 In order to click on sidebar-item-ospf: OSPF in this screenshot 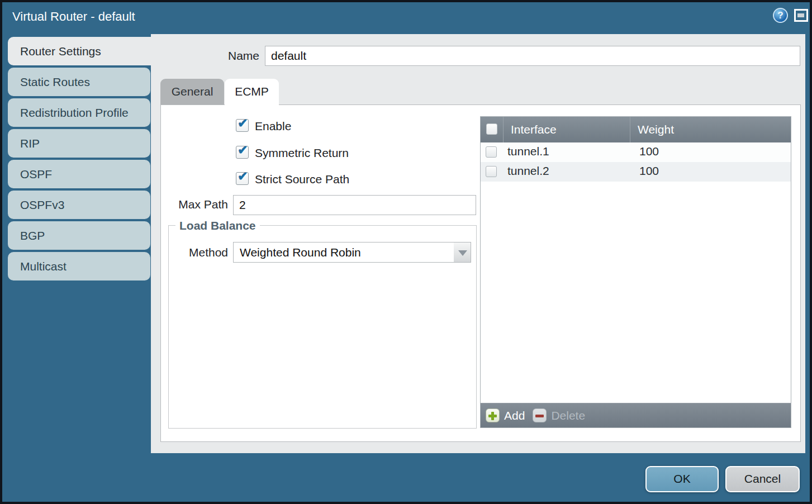, I will do `click(79, 174)`.